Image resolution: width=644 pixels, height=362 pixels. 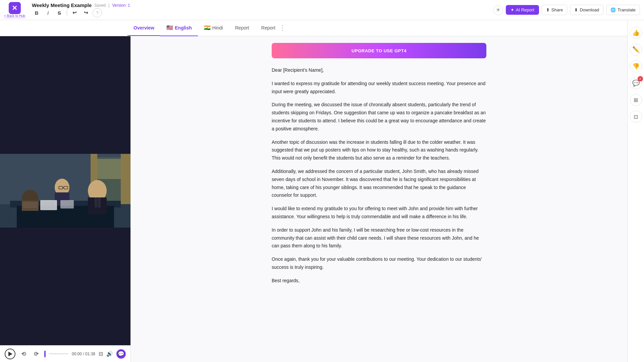 What do you see at coordinates (77, 354) in the screenshot?
I see `current-time: 00:00` at bounding box center [77, 354].